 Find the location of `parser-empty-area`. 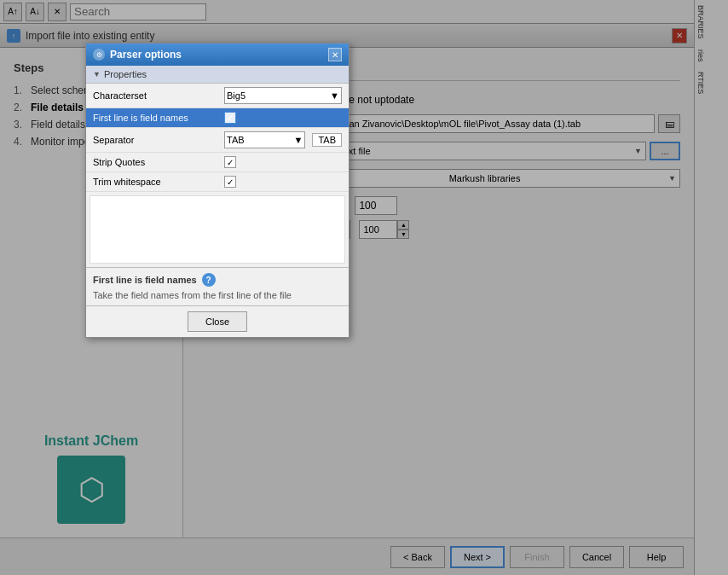

parser-empty-area is located at coordinates (217, 229).